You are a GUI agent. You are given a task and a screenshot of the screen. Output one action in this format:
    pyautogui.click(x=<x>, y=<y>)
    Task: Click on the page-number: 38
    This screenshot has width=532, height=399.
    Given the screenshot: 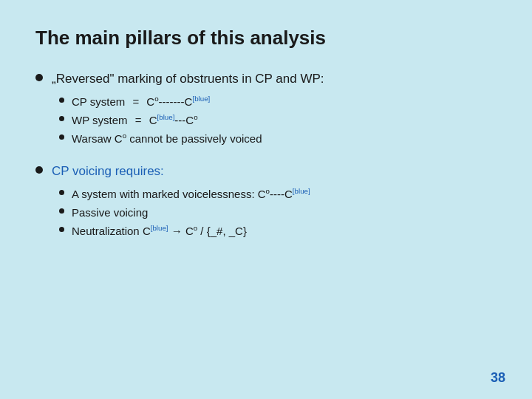 What is the action you would take?
    pyautogui.click(x=498, y=378)
    